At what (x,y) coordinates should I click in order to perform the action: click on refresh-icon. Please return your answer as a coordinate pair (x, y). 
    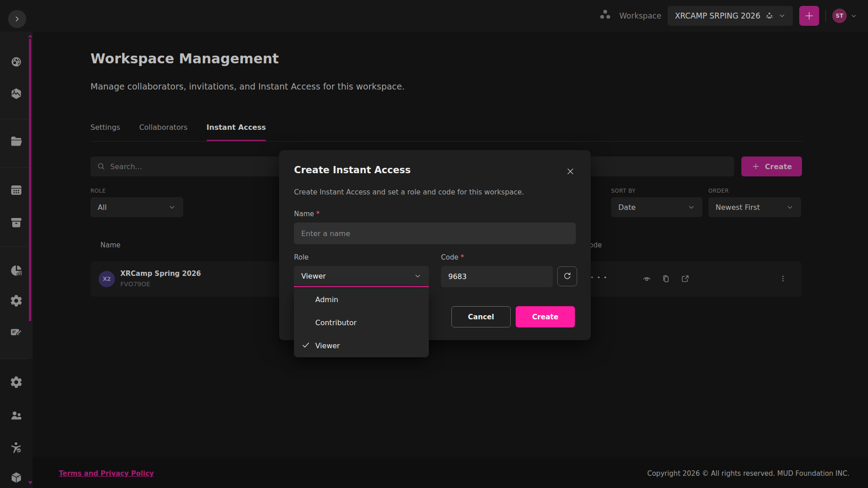
    Looking at the image, I should click on (567, 276).